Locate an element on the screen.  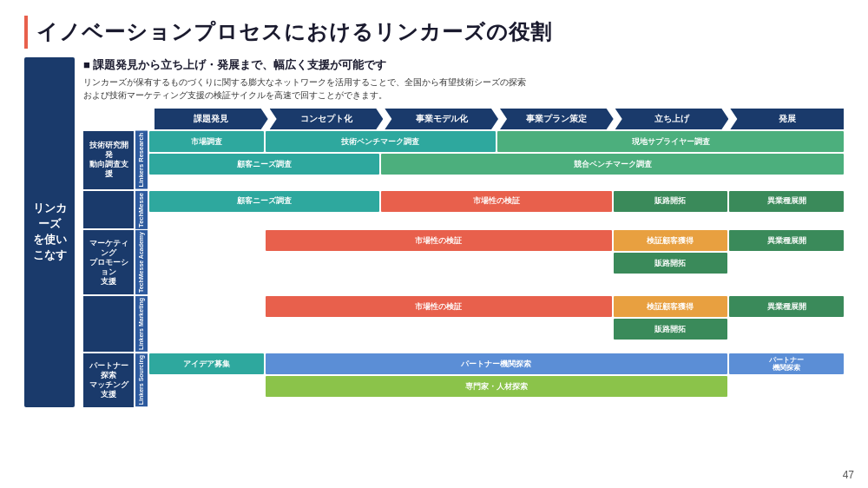
cell: 競合ベンチマーク調査 is located at coordinates (613, 164).